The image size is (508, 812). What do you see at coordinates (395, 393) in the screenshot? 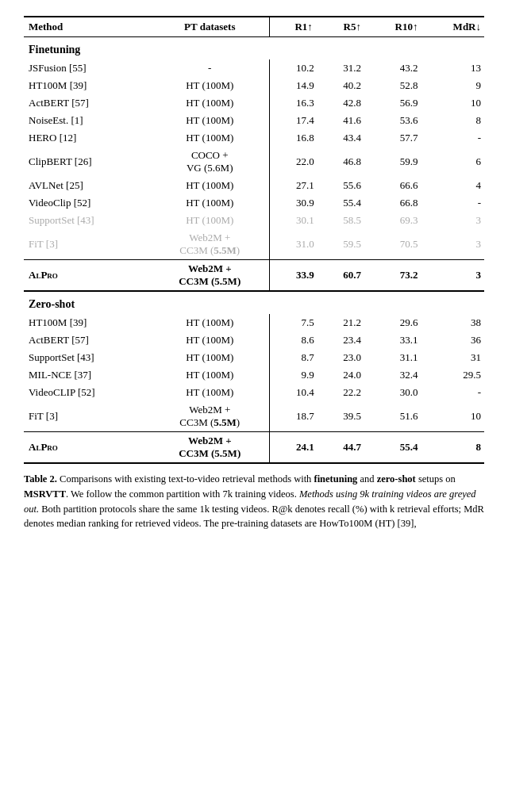
I see `r10-cell: 30.0` at bounding box center [395, 393].